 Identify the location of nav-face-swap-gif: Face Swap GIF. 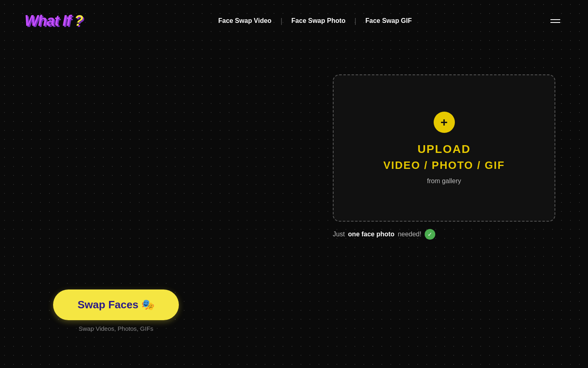
(389, 21).